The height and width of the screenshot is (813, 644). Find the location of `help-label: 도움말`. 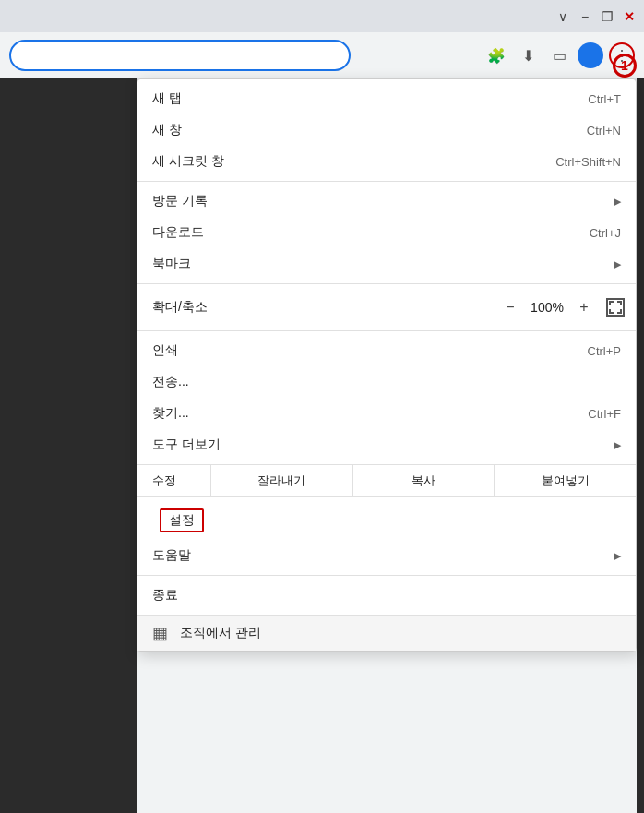

help-label: 도움말 is located at coordinates (172, 556).